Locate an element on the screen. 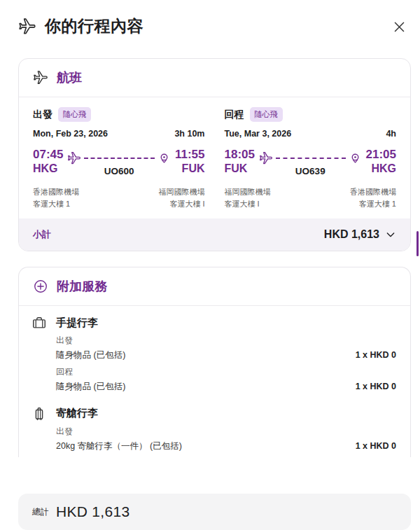 This screenshot has width=420, height=530. addons-card-header: 附加服務 is located at coordinates (214, 287).